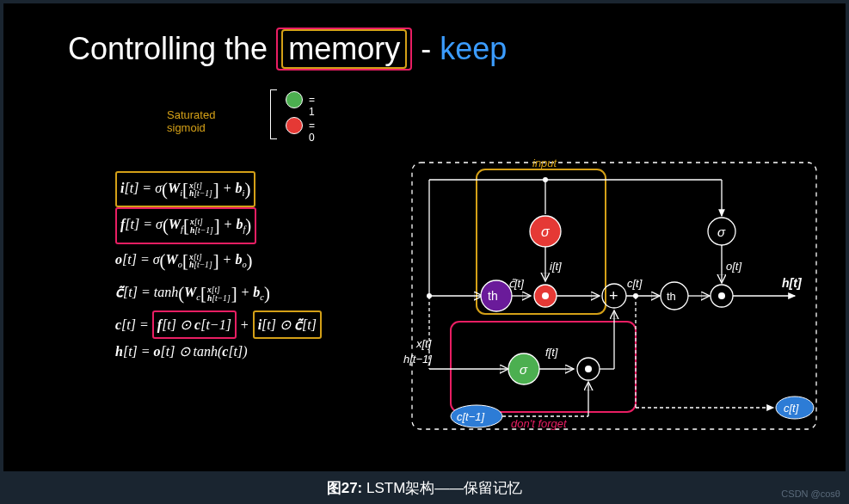 This screenshot has height=504, width=849. What do you see at coordinates (471, 416) in the screenshot?
I see `c-tm1-label: c[t−1]` at bounding box center [471, 416].